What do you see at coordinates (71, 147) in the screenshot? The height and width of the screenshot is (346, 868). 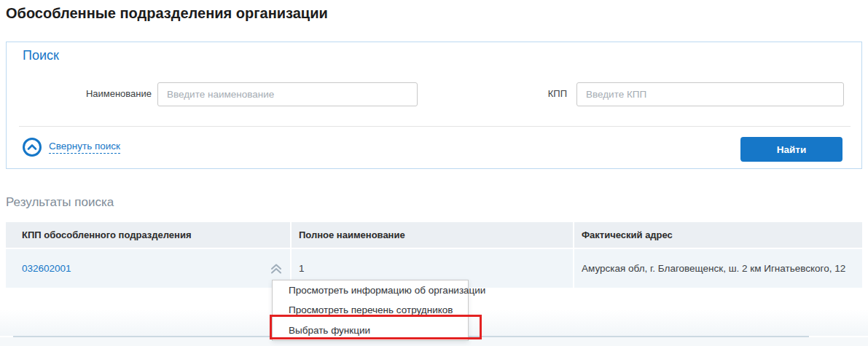 I see `collapse-search-link: Свернуть поиск` at bounding box center [71, 147].